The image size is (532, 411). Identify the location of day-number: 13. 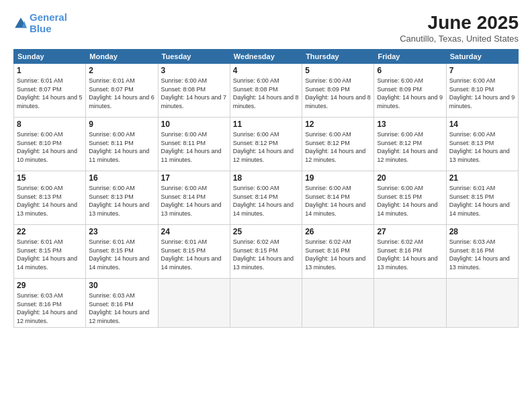
(410, 124).